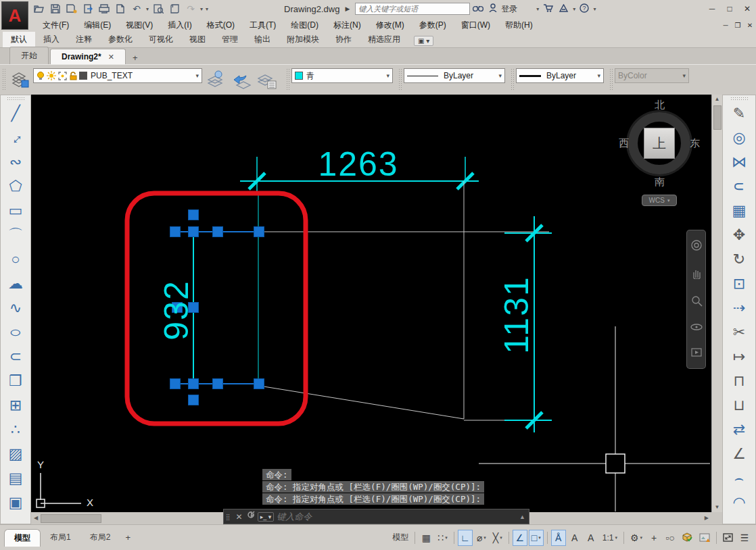 This screenshot has height=550, width=756. What do you see at coordinates (16, 357) in the screenshot?
I see `ellipse-arc-tool: ⊂` at bounding box center [16, 357].